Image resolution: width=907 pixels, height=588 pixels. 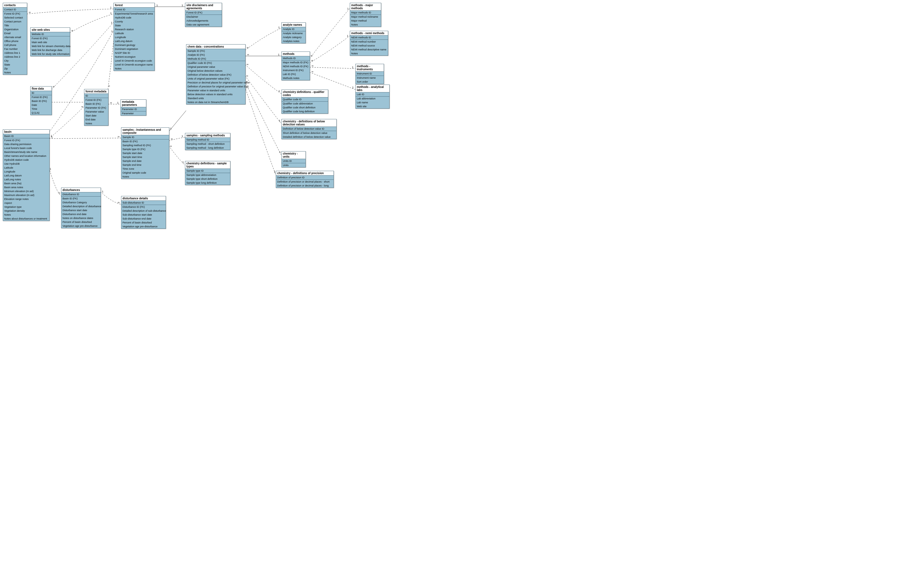 What do you see at coordinates (145, 157) in the screenshot?
I see `field: Sample start time` at bounding box center [145, 157].